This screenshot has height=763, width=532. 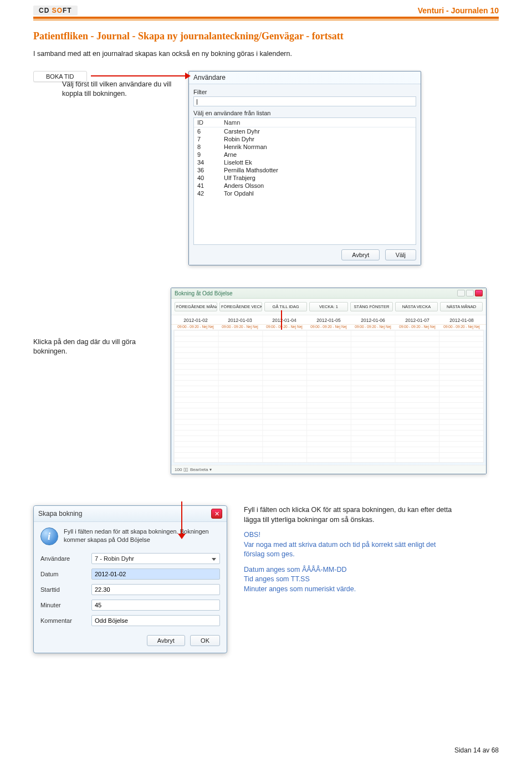 I want to click on comment-input, so click(x=156, y=621).